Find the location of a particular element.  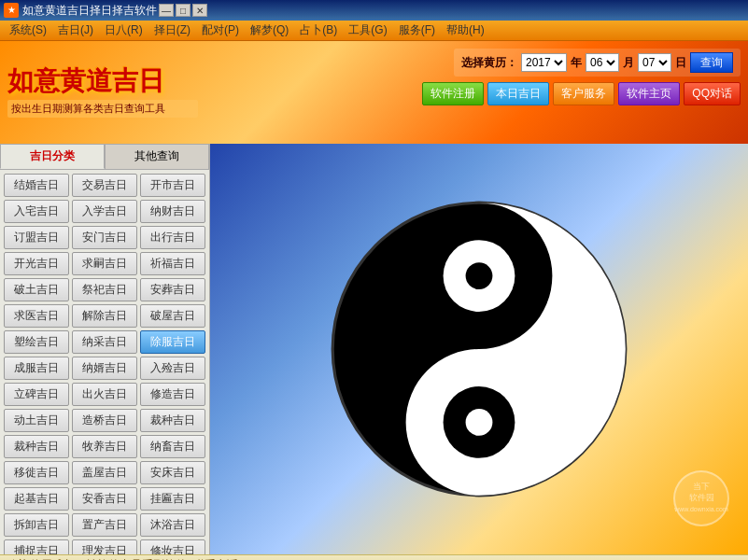

ji-btn-19: 纳采吉日 is located at coordinates (105, 342).